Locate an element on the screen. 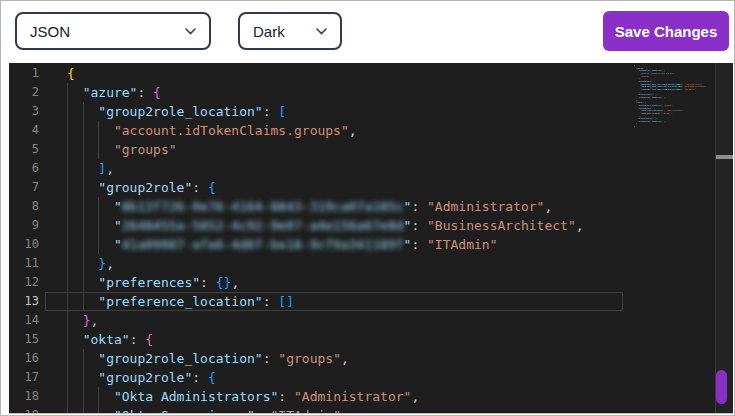  theme-select-value: Dark is located at coordinates (284, 32).